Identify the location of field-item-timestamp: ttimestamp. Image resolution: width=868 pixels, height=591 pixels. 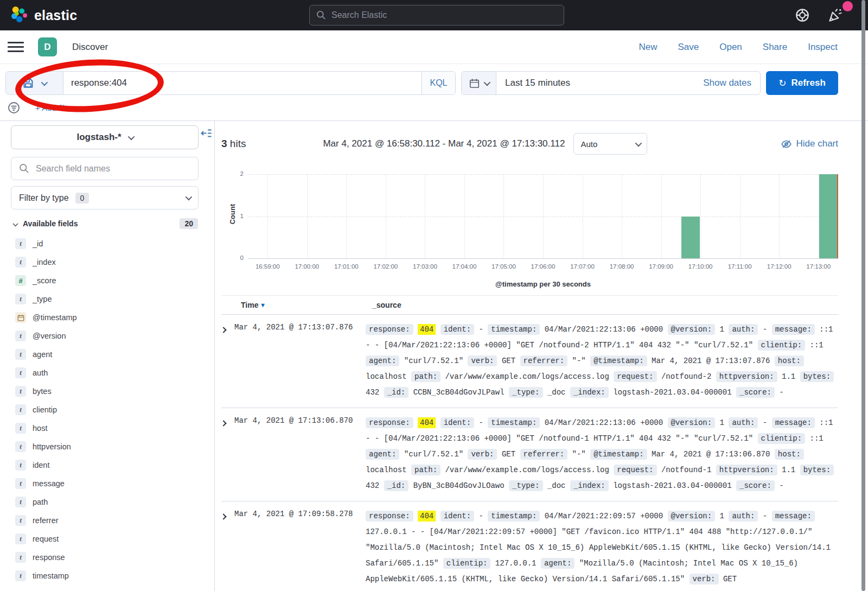
(107, 576).